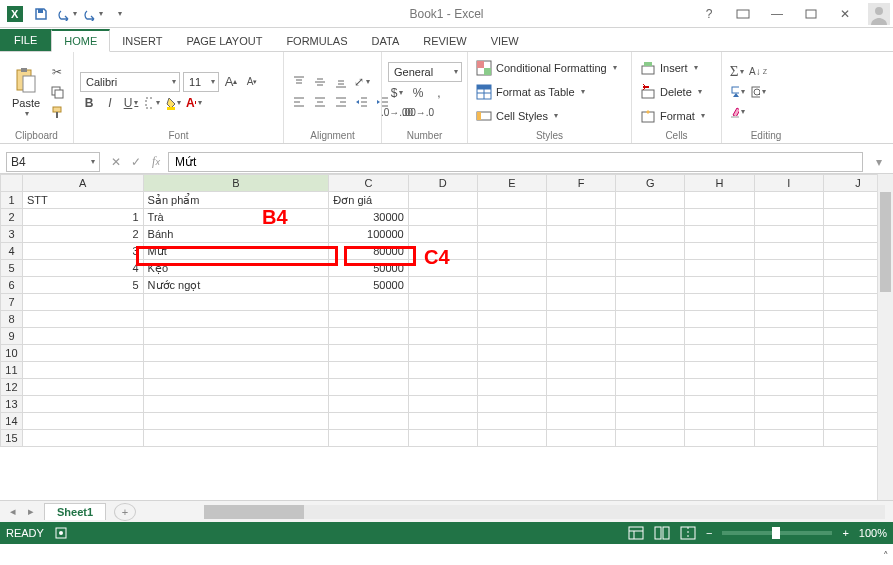 The width and height of the screenshot is (893, 565). What do you see at coordinates (788, 184) in the screenshot?
I see `col-header-I: I` at bounding box center [788, 184].